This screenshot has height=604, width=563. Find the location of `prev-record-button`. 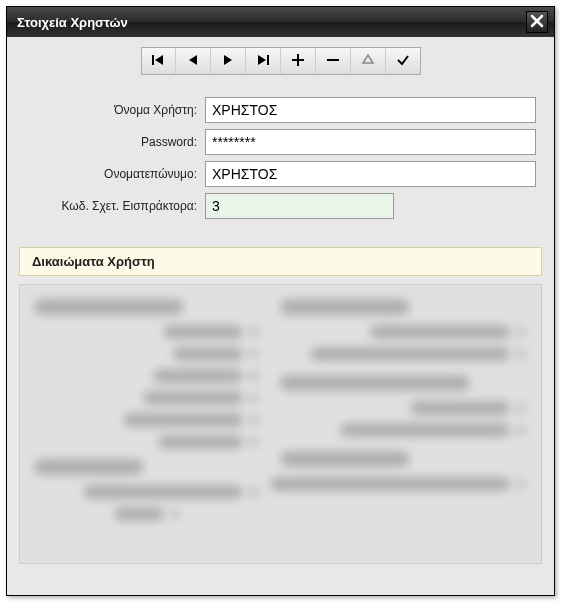

prev-record-button is located at coordinates (194, 61).